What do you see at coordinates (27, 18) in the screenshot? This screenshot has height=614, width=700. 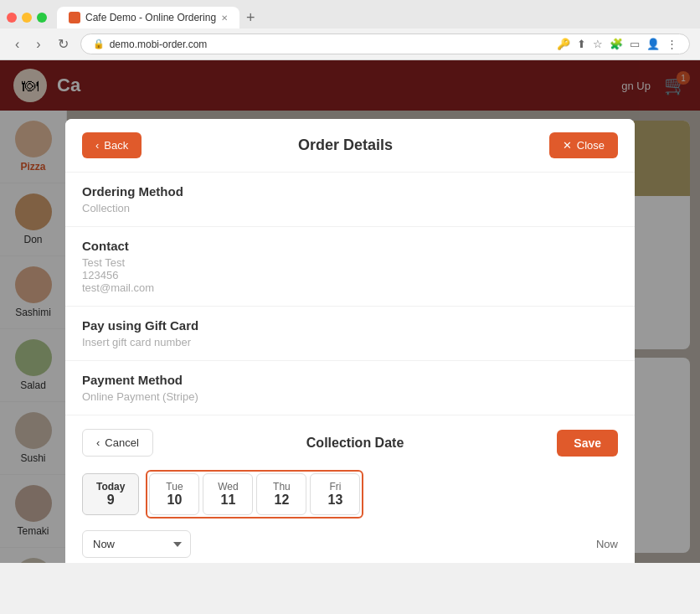 I see `window-controls` at bounding box center [27, 18].